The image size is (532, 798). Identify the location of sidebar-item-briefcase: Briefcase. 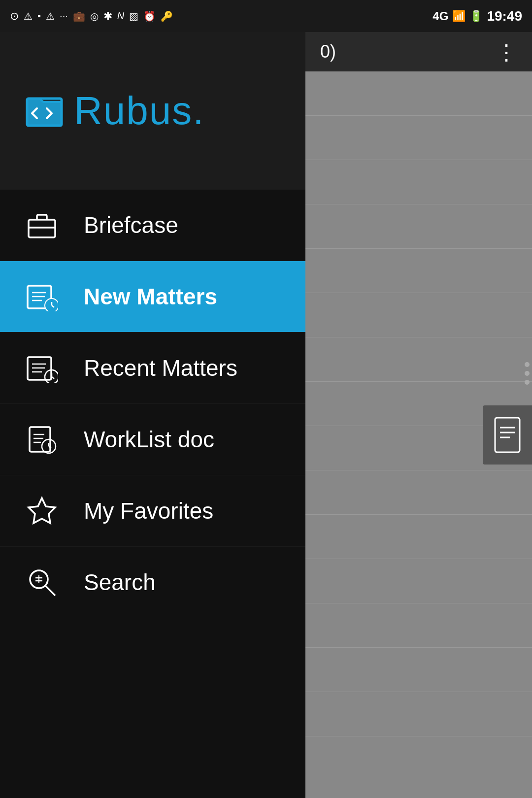
(153, 226).